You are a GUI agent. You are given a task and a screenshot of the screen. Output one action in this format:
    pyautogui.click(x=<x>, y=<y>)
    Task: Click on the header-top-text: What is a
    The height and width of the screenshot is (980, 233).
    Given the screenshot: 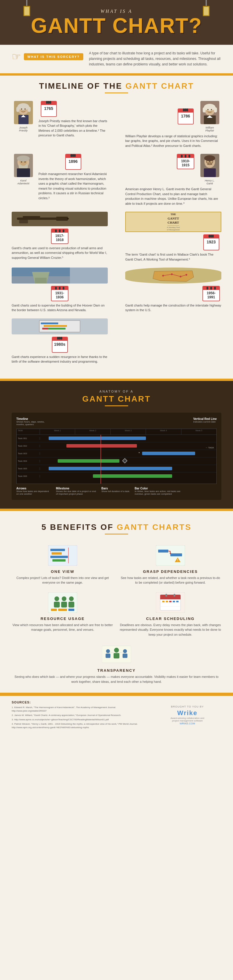 What is the action you would take?
    pyautogui.click(x=116, y=11)
    